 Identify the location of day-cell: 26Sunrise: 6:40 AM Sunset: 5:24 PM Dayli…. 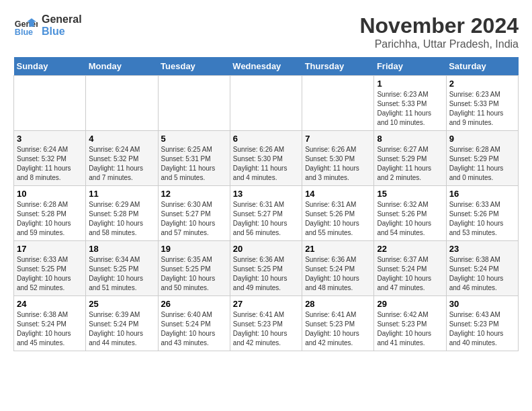
(193, 324).